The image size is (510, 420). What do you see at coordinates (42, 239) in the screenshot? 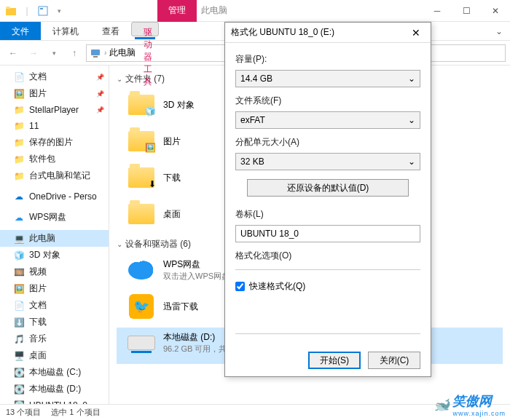
I see `sidebar-item-label: 此电脑` at bounding box center [42, 239].